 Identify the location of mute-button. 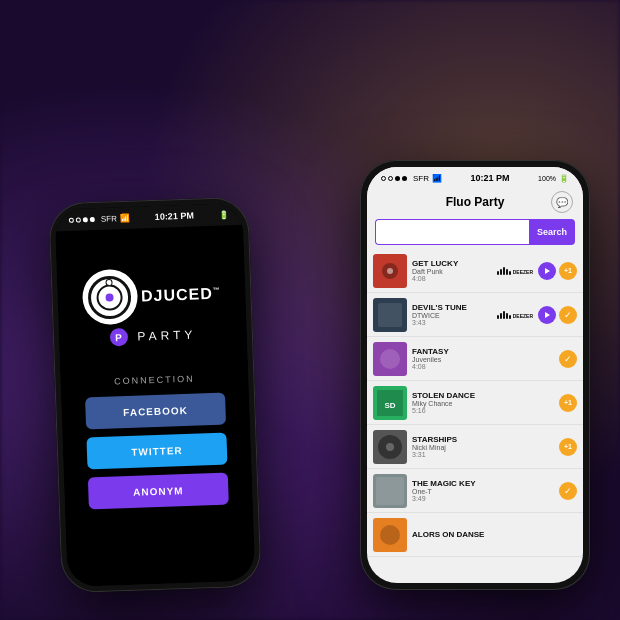
(50, 273).